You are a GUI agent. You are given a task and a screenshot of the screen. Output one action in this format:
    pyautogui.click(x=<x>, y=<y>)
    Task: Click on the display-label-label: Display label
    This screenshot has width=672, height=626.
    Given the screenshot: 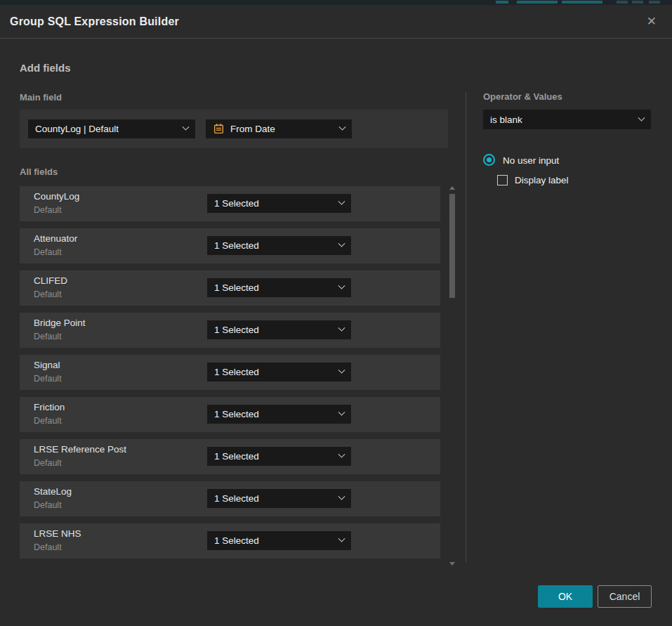 What is the action you would take?
    pyautogui.click(x=542, y=180)
    